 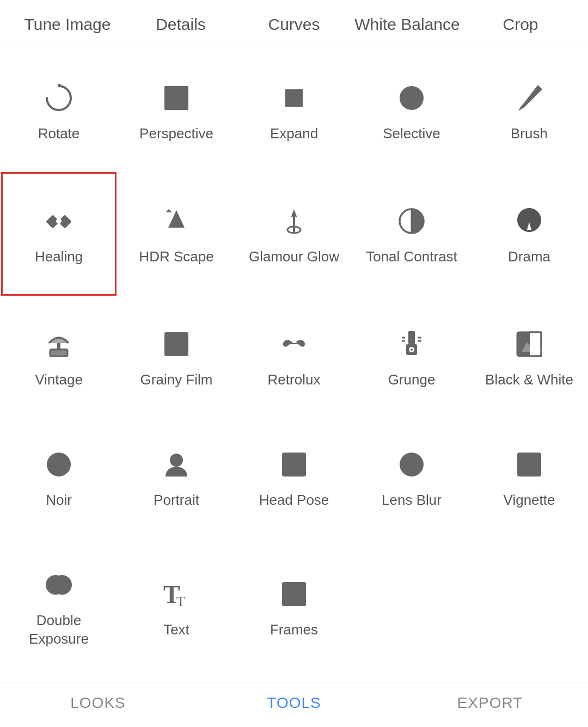 I want to click on tool-frames: Frames, so click(x=294, y=607).